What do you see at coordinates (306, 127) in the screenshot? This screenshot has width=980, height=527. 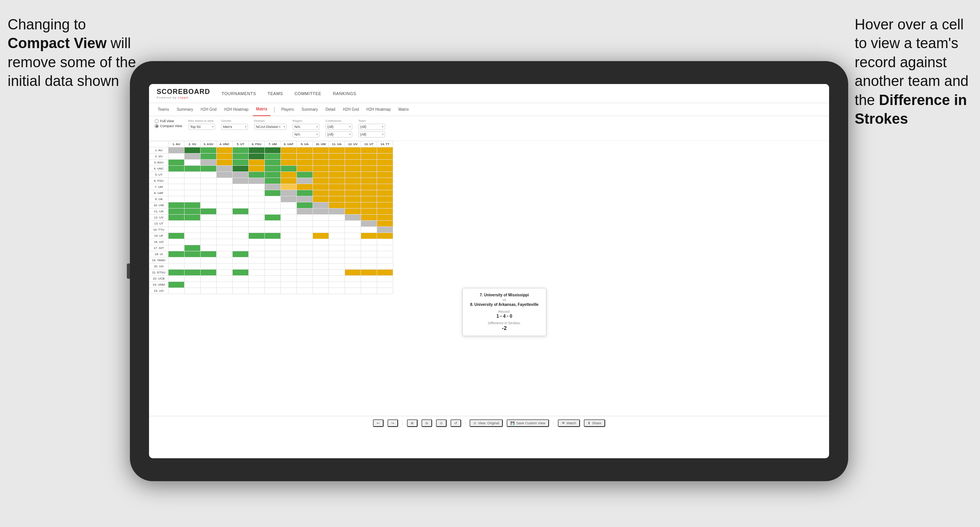 I see `filter-region-select: N/A` at bounding box center [306, 127].